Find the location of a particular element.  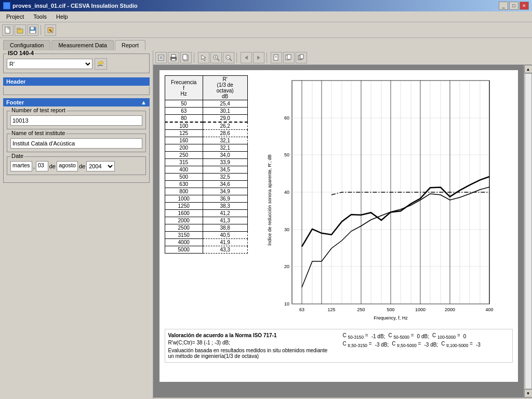

report-tb-sep2 is located at coordinates (237, 58).